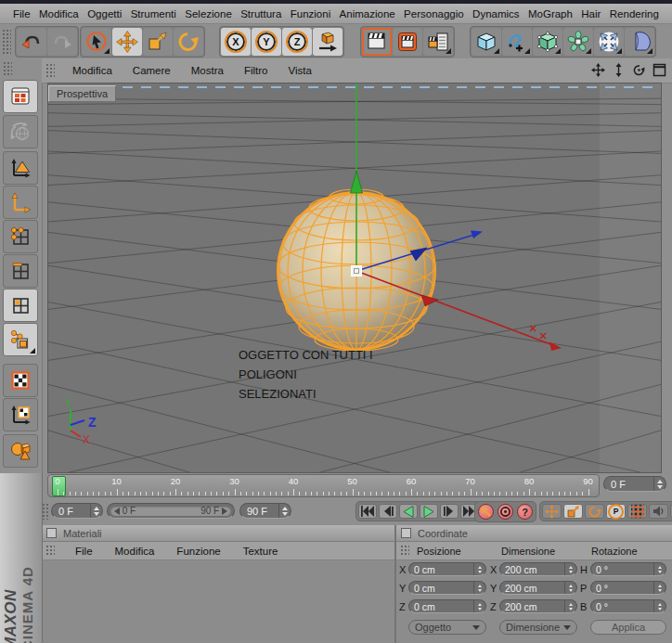  Describe the element at coordinates (356, 271) in the screenshot. I see `gizmo-center-handle` at that location.